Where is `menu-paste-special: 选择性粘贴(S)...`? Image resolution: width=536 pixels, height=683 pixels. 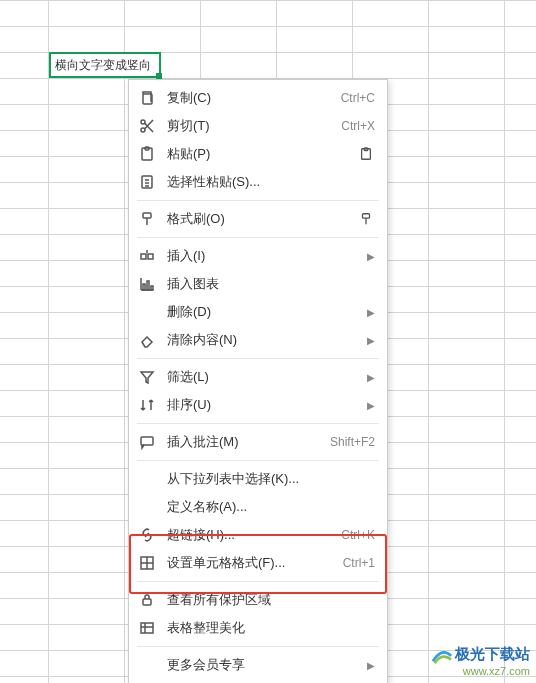 menu-paste-special: 选择性粘贴(S)... is located at coordinates (258, 182).